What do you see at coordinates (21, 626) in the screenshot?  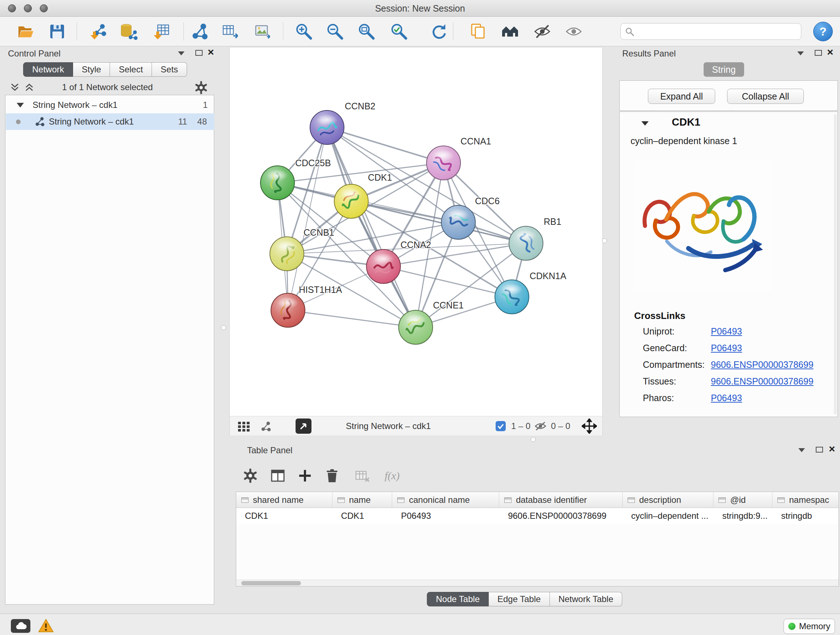 I see `cloud-status-button` at bounding box center [21, 626].